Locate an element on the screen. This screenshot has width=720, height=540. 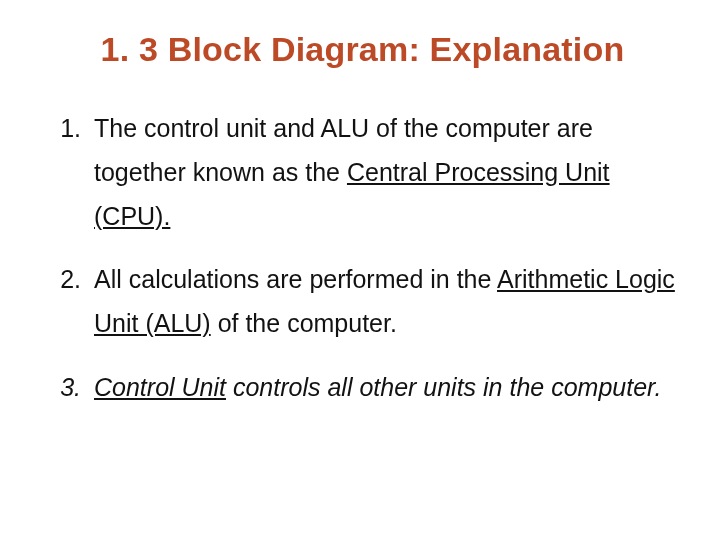
list-item: Control Unit controls all other units in… is located at coordinates (382, 388).